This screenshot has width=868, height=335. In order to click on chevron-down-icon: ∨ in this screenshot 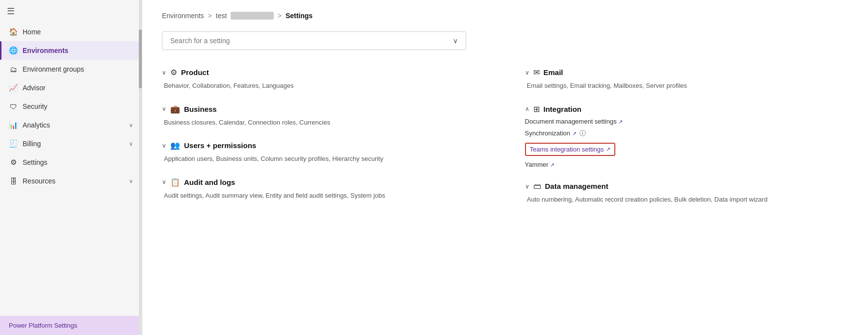, I will do `click(455, 41)`.